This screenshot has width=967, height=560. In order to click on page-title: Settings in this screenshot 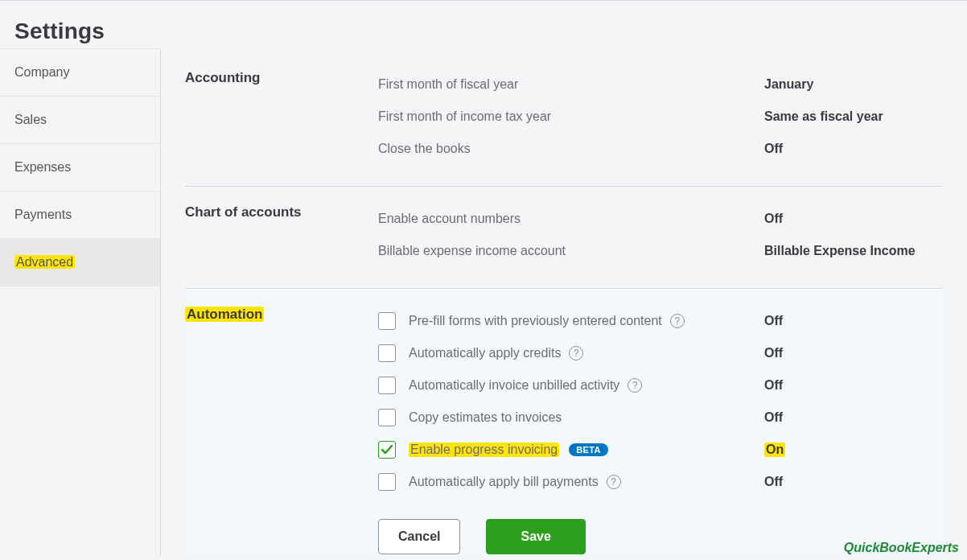, I will do `click(483, 27)`.